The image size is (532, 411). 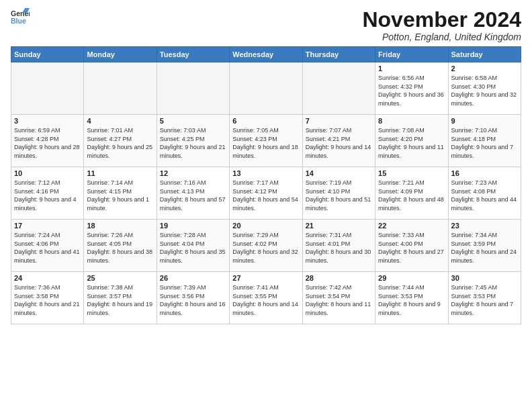 What do you see at coordinates (48, 141) in the screenshot?
I see `calendar-cell: 3 Sunrise: 6:59 AMSunset: 4:28 PMDayligh…` at bounding box center [48, 141].